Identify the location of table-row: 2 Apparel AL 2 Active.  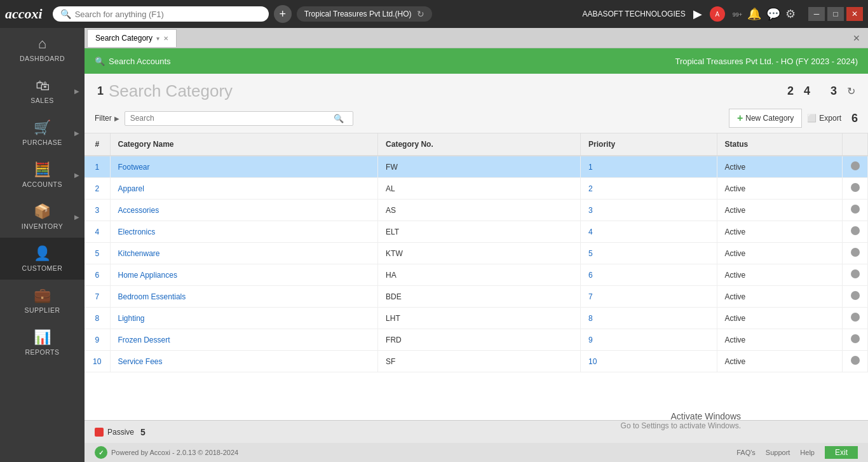
(477, 189).